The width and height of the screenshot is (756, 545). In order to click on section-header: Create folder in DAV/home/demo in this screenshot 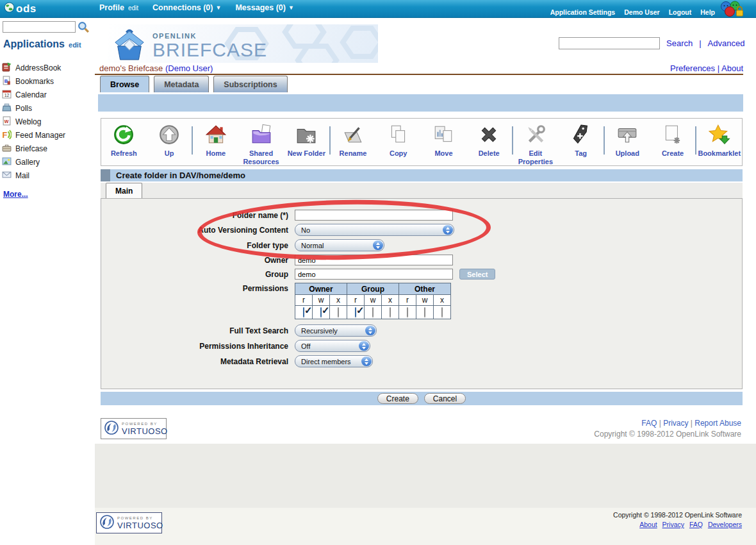, I will do `click(422, 176)`.